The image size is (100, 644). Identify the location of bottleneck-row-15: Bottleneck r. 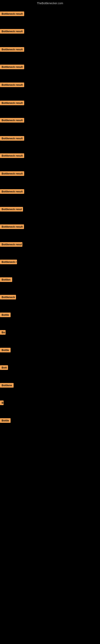
(8, 262).